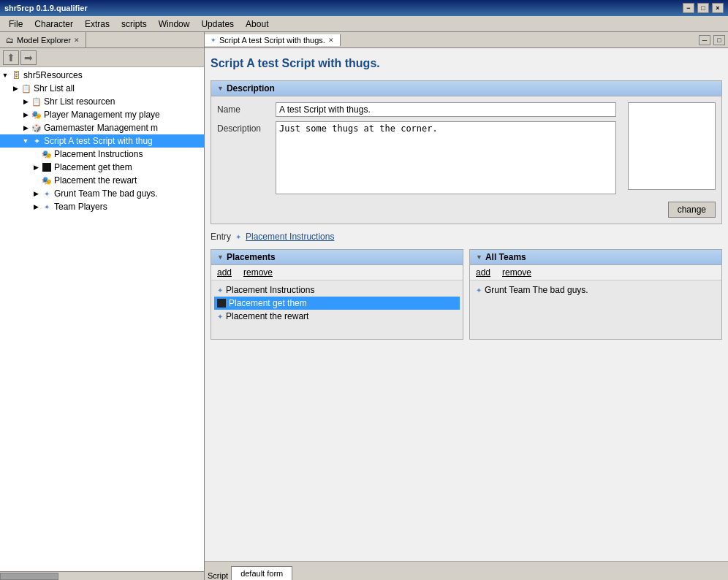  I want to click on right-tab-arrow: ✦, so click(213, 40).